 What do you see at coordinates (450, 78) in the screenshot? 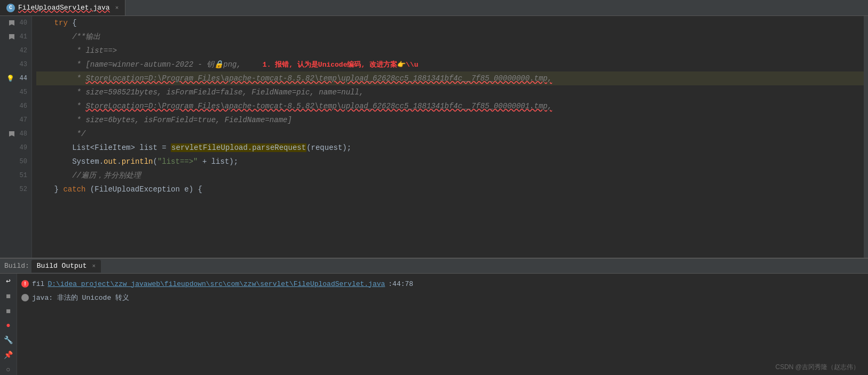
I see `code-line-44: * StoreLocation=D:\Program Files\apache-…` at bounding box center [450, 78].